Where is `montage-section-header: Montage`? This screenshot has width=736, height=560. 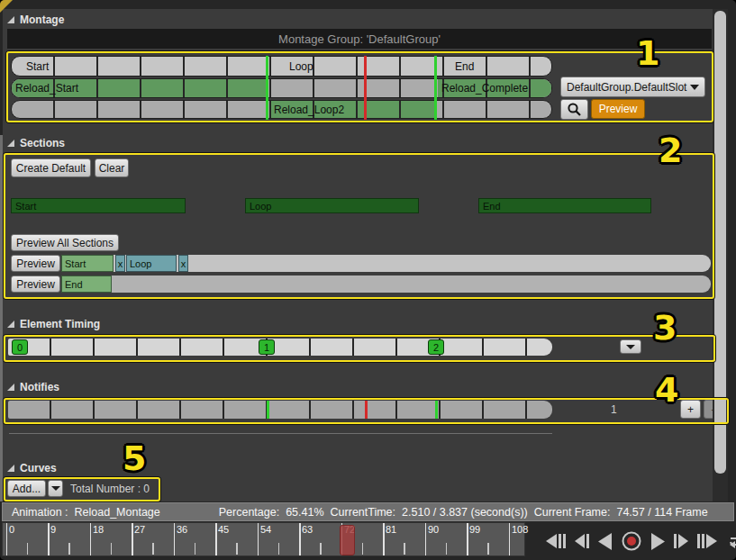
montage-section-header: Montage is located at coordinates (36, 20).